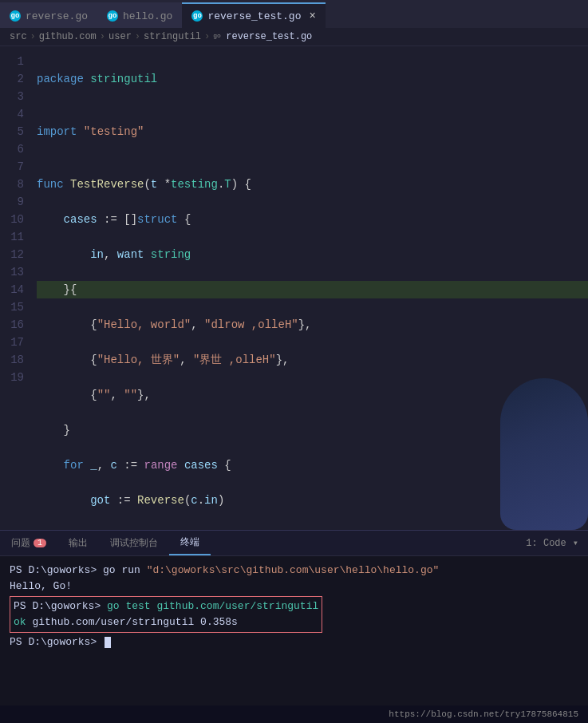 Image resolution: width=588 pixels, height=723 pixels. I want to click on panel-tab-bar: 问题 1 输出 调试控制台 终端 1: Code ▾, so click(294, 543).